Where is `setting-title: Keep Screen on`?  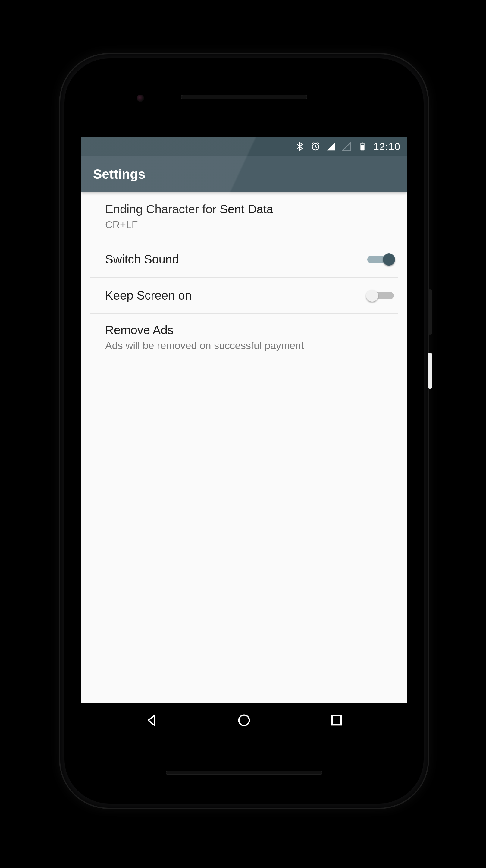
setting-title: Keep Screen on is located at coordinates (236, 296).